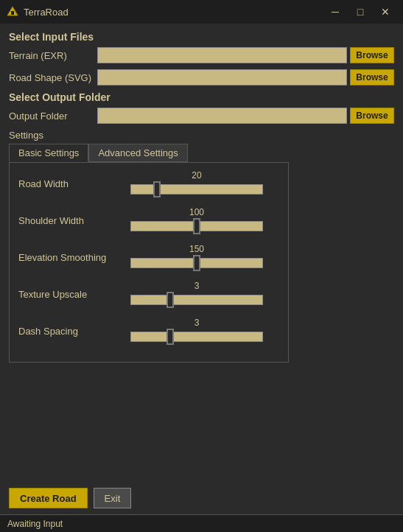 The width and height of the screenshot is (403, 532). What do you see at coordinates (66, 221) in the screenshot?
I see `slider-label: Shoulder Width` at bounding box center [66, 221].